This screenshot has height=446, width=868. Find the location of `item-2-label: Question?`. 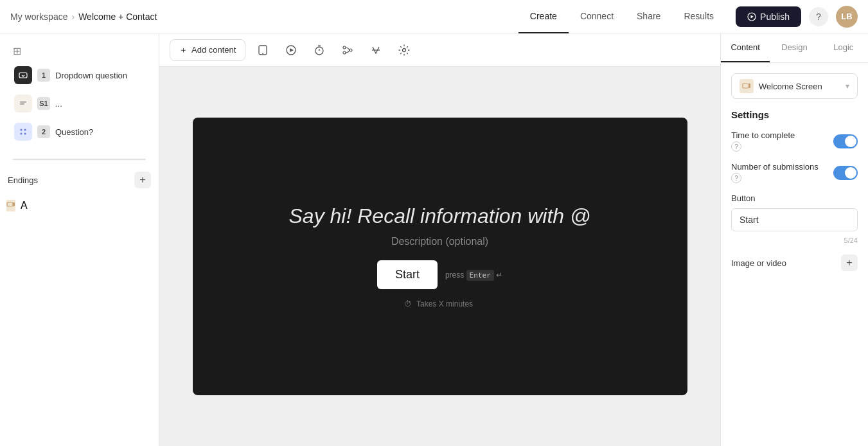

item-2-label: Question? is located at coordinates (75, 132).